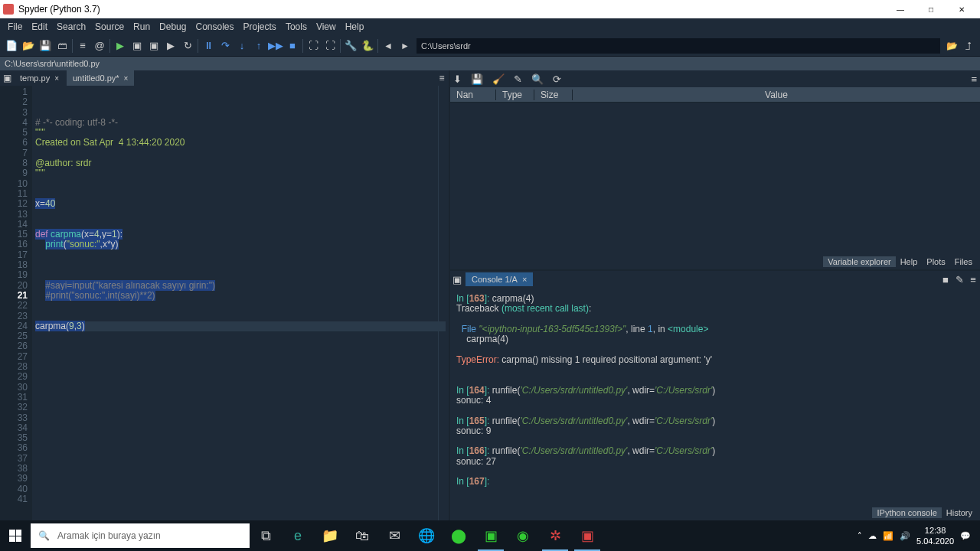  What do you see at coordinates (965, 536) in the screenshot?
I see `notifications-icon: 💬` at bounding box center [965, 536].